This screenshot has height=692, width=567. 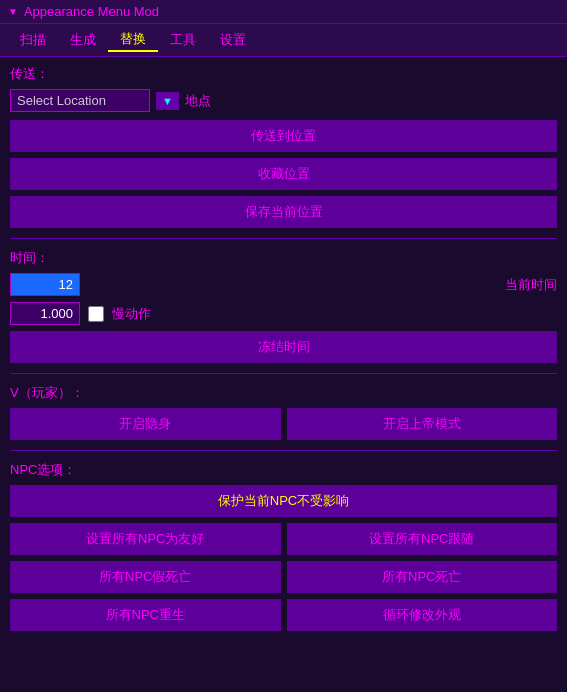 What do you see at coordinates (422, 539) in the screenshot?
I see `npc-follow-btn: 设置所有NPC跟随` at bounding box center [422, 539].